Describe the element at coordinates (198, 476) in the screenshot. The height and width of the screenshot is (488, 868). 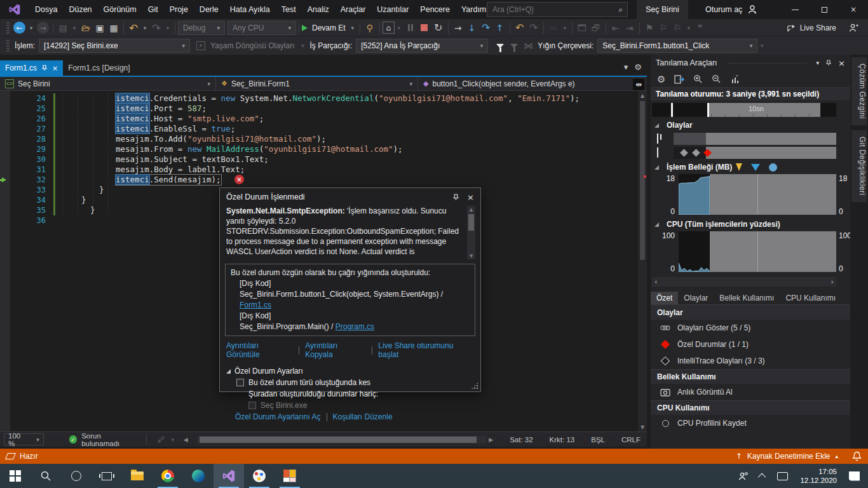
I see `edge-button` at that location.